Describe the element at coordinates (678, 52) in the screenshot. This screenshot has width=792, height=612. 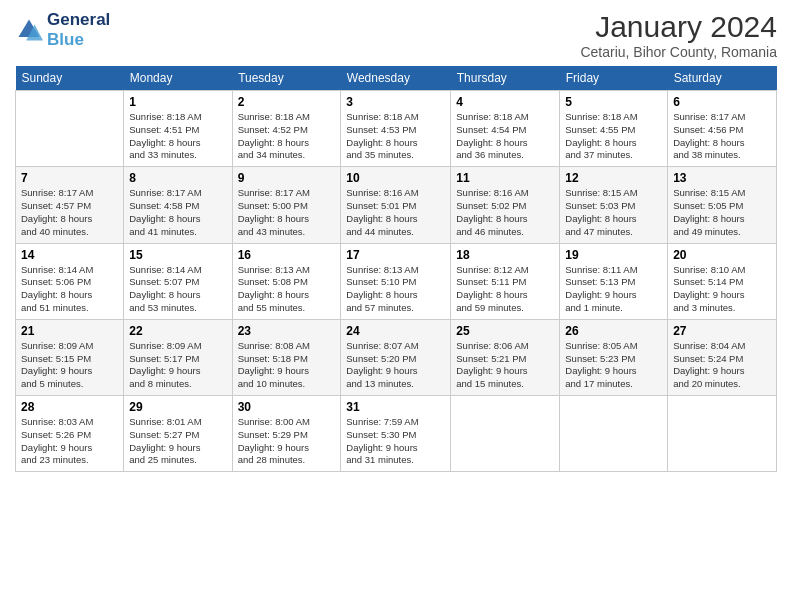
I see `subtitle: Cetariu, Bihor County, Romania` at that location.